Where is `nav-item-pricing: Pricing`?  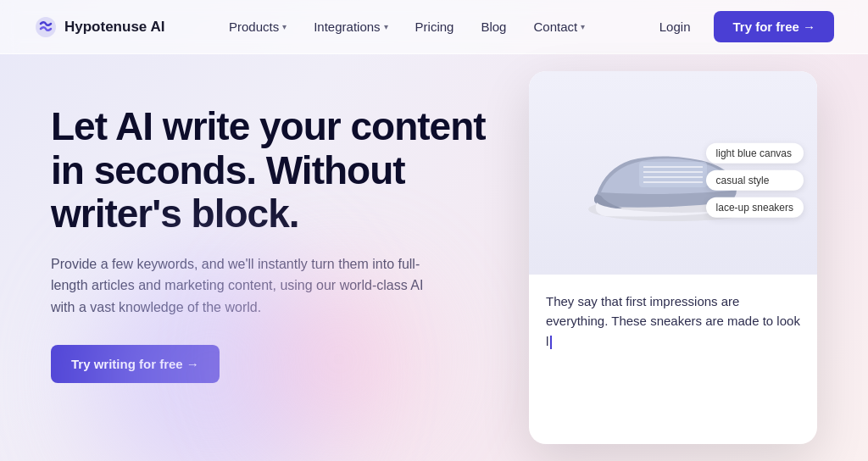 nav-item-pricing: Pricing is located at coordinates (435, 27).